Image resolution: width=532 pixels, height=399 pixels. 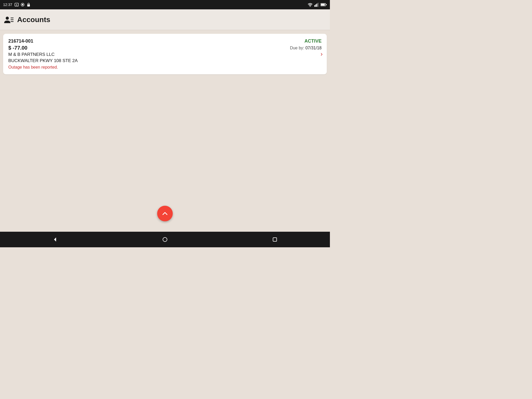 What do you see at coordinates (313, 41) in the screenshot?
I see `account-status: ACTIVE` at bounding box center [313, 41].